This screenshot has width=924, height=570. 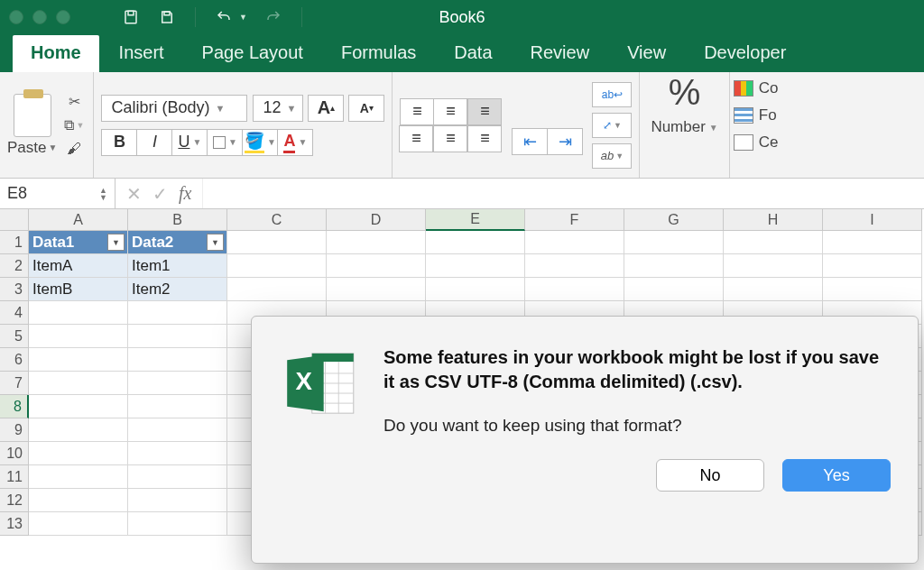 What do you see at coordinates (14, 501) in the screenshot?
I see `row-header-12: 12` at bounding box center [14, 501].